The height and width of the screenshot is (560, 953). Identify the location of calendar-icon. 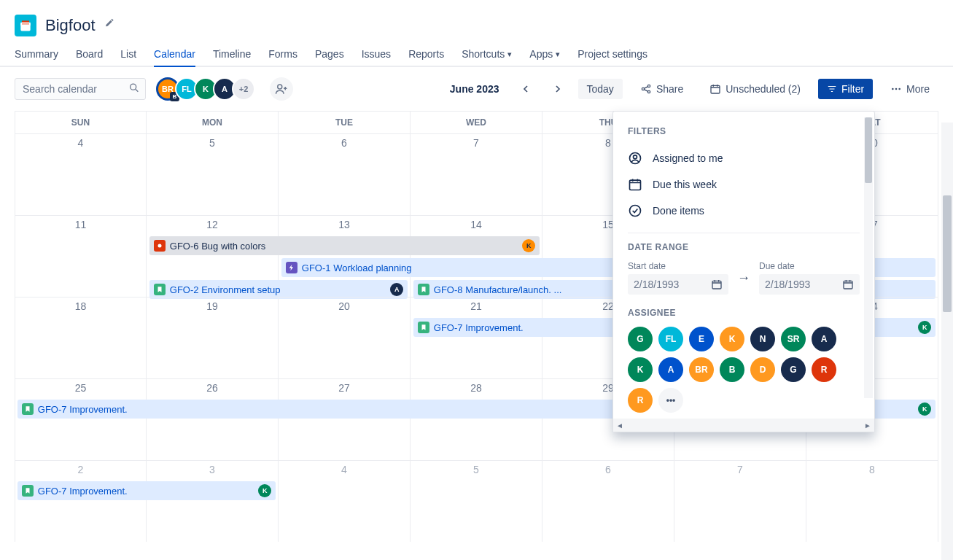
(635, 184).